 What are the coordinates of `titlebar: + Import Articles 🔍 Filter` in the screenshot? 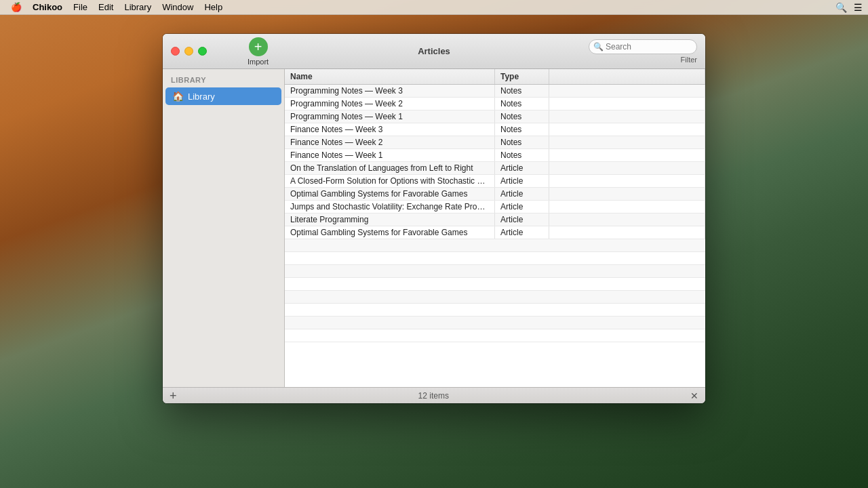 It's located at (434, 52).